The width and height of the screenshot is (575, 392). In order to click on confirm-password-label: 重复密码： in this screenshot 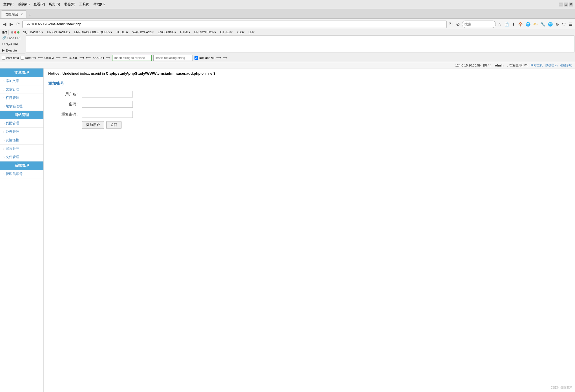, I will do `click(65, 114)`.